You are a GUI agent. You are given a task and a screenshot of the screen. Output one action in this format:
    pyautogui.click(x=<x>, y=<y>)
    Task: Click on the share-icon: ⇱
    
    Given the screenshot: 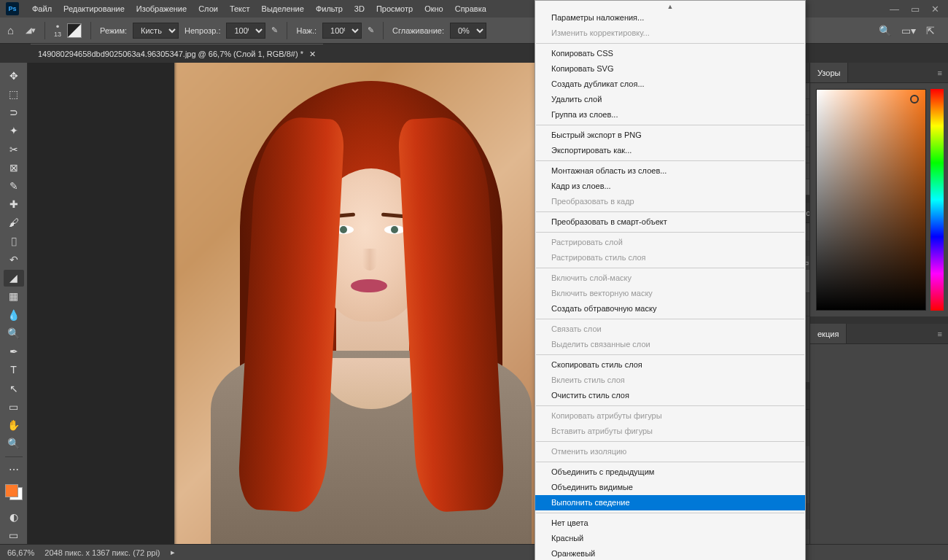 What is the action you would take?
    pyautogui.click(x=930, y=31)
    